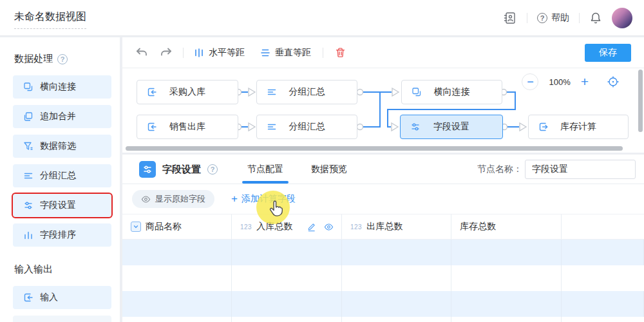 The width and height of the screenshot is (644, 322). What do you see at coordinates (585, 82) in the screenshot?
I see `zoom-in-button: +` at bounding box center [585, 82].